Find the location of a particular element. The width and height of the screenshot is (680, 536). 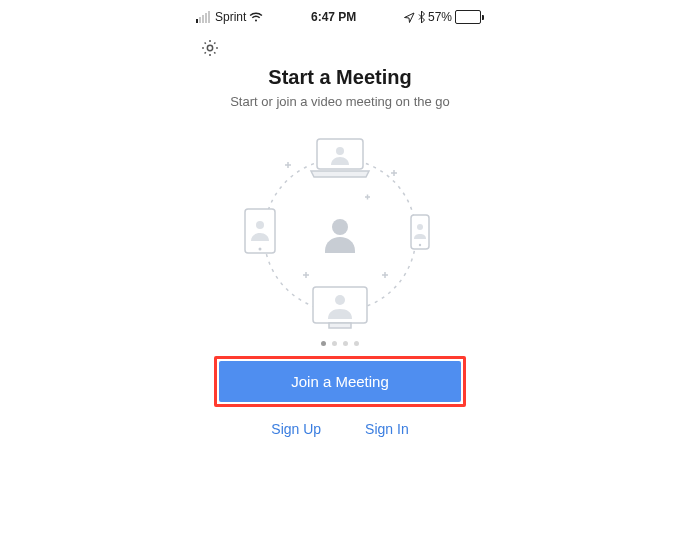

join-meeting-button: Join a Meeting is located at coordinates (340, 382).